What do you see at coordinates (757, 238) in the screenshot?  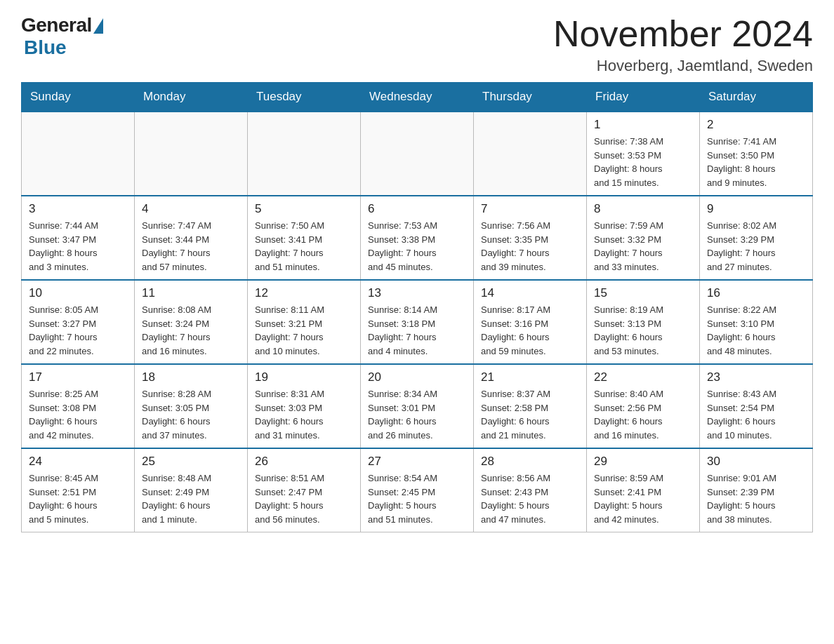 I see `calendar-cell: 9Sunrise: 8:02 AMSunset: 3:29 PMDaylight…` at bounding box center [757, 238].